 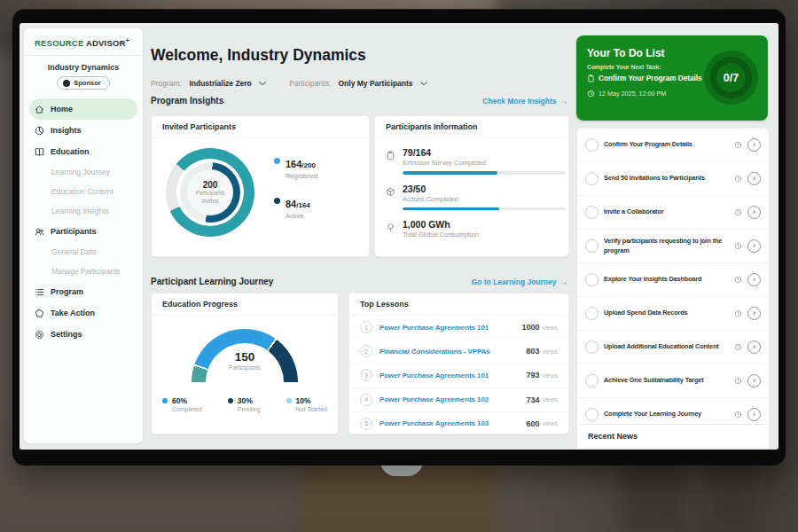 I want to click on task-row: Achieve One Sustainability Target ›, so click(x=673, y=381).